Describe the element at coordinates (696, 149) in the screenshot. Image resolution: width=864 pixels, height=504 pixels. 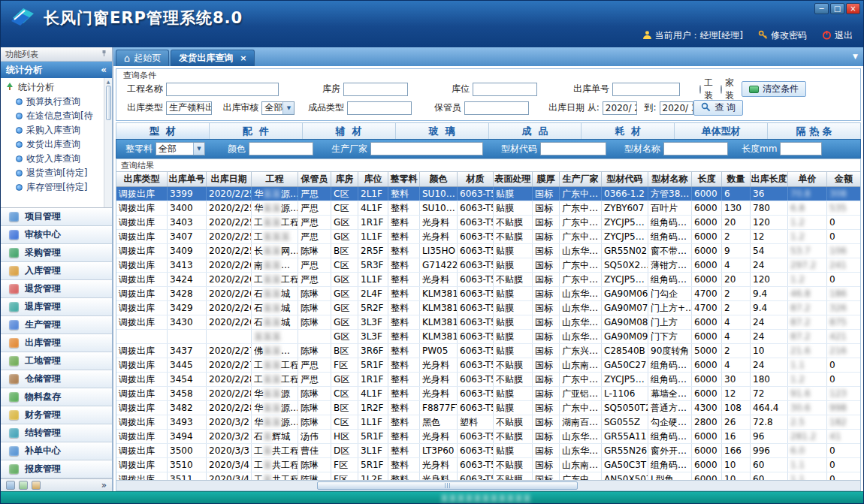
I see `profile-name-input` at that location.